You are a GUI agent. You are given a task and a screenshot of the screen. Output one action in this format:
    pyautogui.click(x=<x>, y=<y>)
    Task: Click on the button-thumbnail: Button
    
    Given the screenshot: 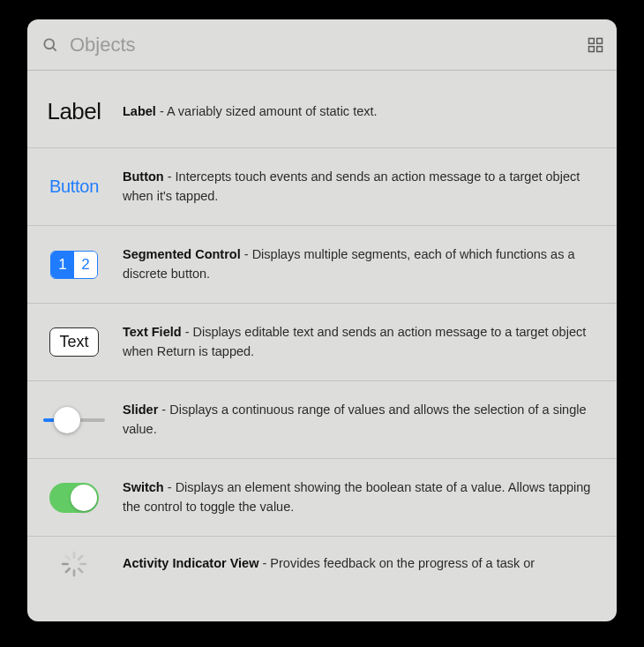 What is the action you would take?
    pyautogui.click(x=74, y=187)
    